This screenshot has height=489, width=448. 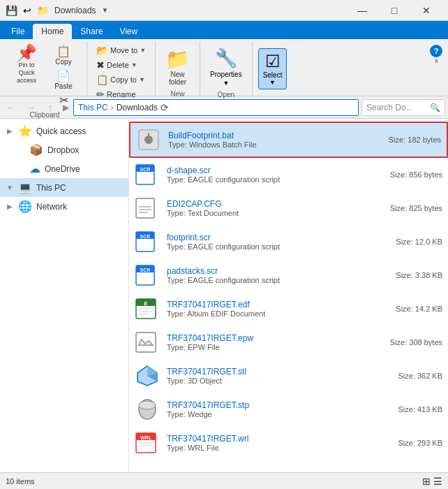 I want to click on list-view-button: ☰, so click(x=438, y=481).